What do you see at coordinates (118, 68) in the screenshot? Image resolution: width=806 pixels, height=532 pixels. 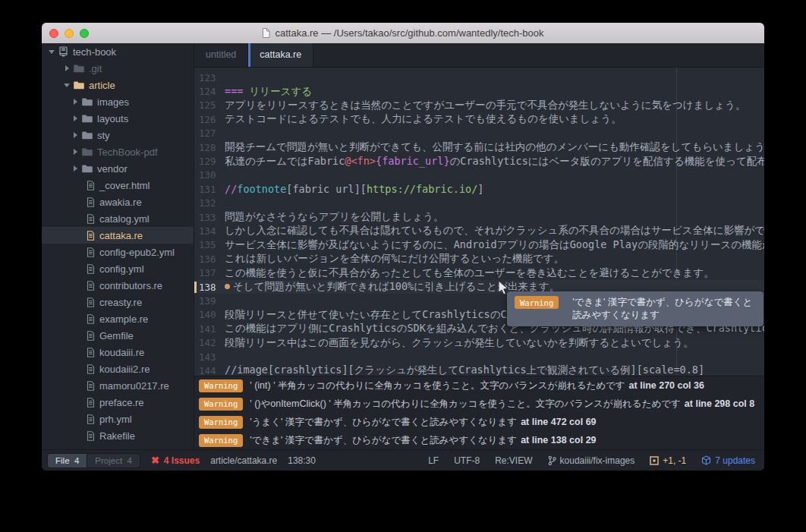 I see `tree-item--git: .git` at bounding box center [118, 68].